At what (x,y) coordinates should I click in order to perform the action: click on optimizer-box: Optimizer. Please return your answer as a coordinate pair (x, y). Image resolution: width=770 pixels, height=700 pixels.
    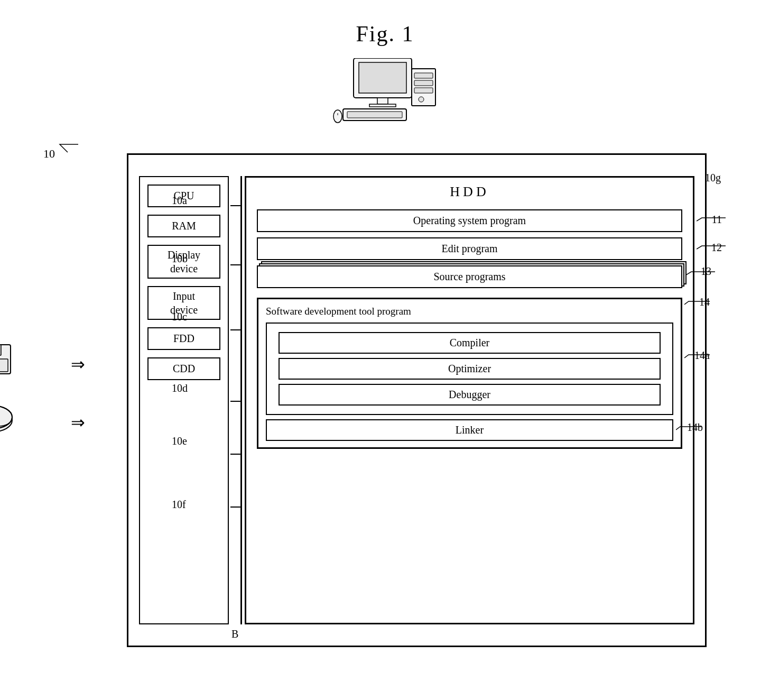
    Looking at the image, I should click on (469, 369).